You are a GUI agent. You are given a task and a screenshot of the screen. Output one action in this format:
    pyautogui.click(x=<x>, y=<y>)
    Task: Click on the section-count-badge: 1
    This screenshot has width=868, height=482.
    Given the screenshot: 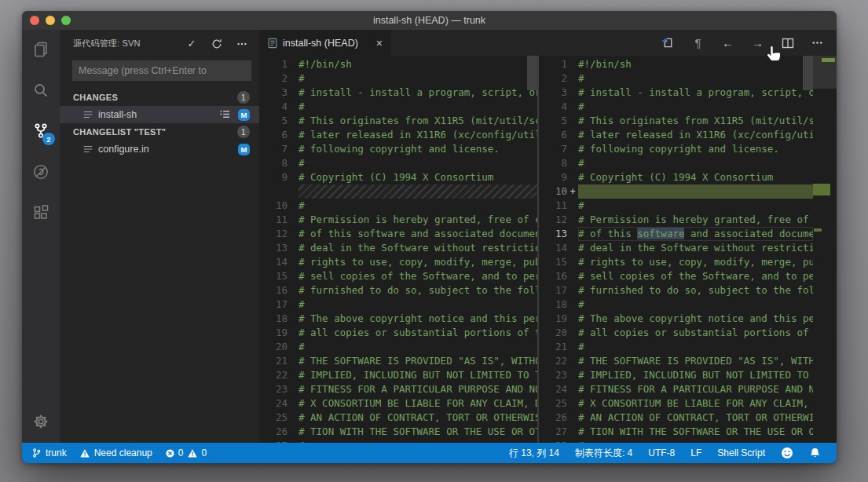 What is the action you would take?
    pyautogui.click(x=244, y=132)
    